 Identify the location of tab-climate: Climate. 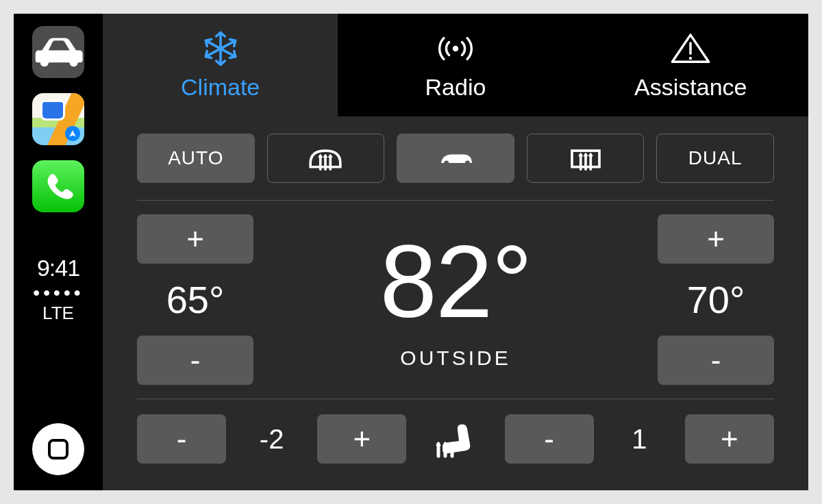
(221, 65).